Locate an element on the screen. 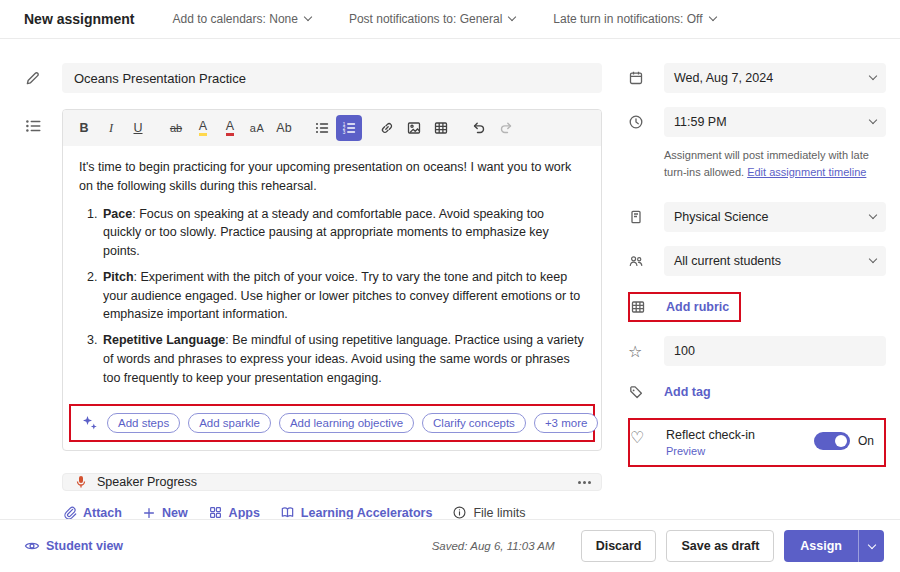  more-options-icon is located at coordinates (584, 482).